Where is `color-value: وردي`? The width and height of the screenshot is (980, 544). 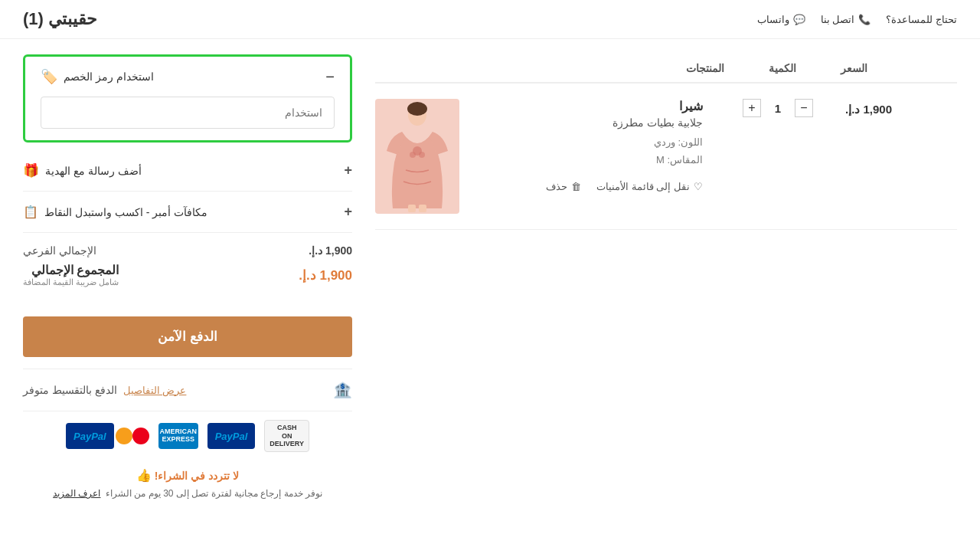
color-value: وردي is located at coordinates (665, 143).